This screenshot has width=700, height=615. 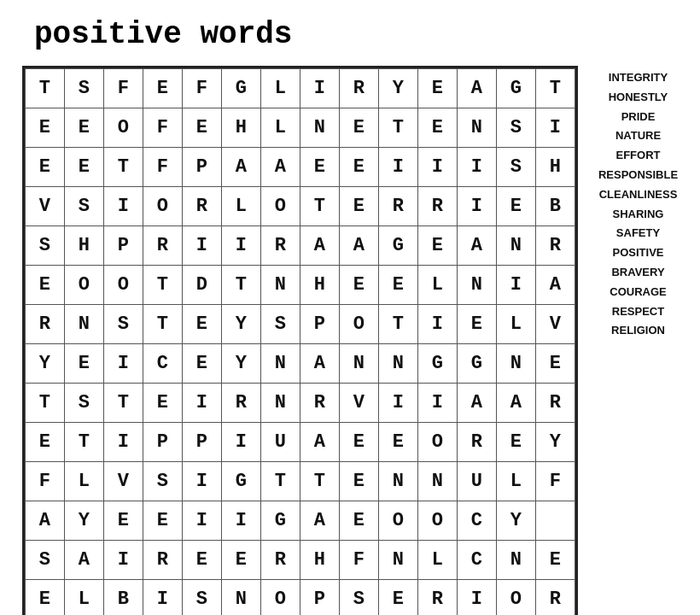 What do you see at coordinates (300, 598) in the screenshot?
I see `table-row: ELBISNOPSERIOR` at bounding box center [300, 598].